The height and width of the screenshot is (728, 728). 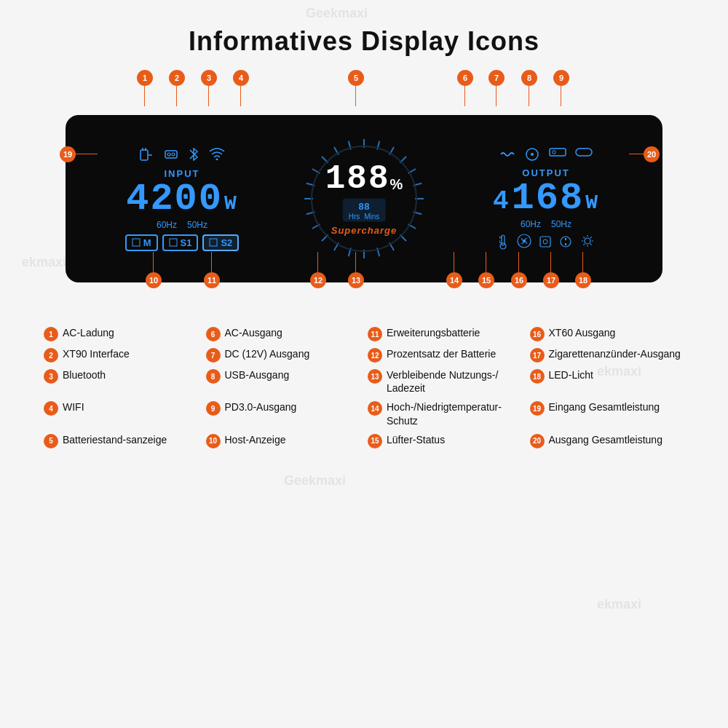 What do you see at coordinates (364, 199) in the screenshot?
I see `center-inner: 188 % 88 Hrs Mins Supercharge` at bounding box center [364, 199].